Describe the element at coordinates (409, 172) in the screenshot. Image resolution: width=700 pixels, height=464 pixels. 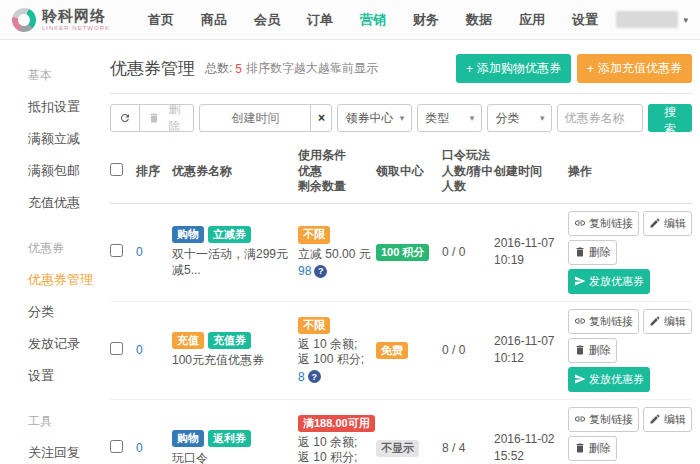
I see `header-center: 领取中心` at that location.